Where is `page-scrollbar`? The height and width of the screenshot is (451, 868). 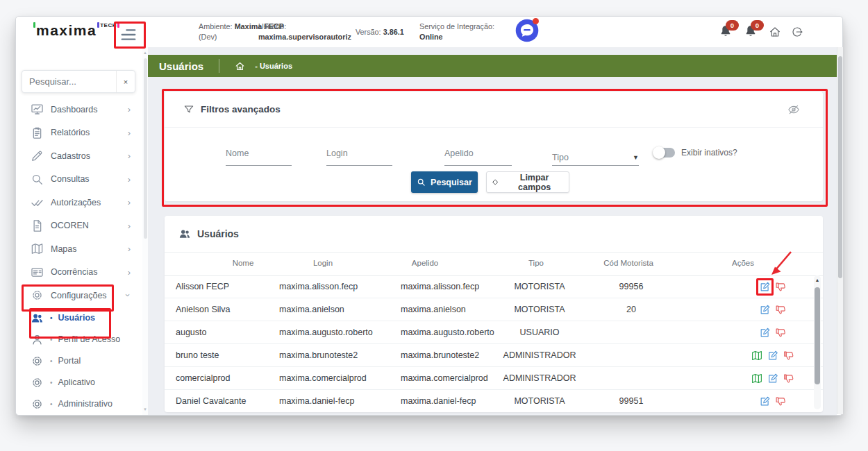
page-scrollbar is located at coordinates (840, 230).